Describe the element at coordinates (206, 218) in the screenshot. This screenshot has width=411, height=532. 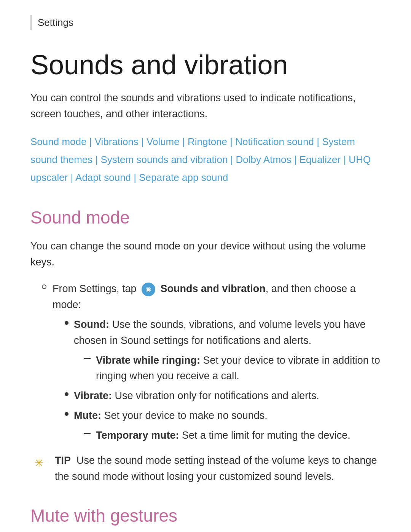
I see `sound-mode-title: Sound mode` at that location.